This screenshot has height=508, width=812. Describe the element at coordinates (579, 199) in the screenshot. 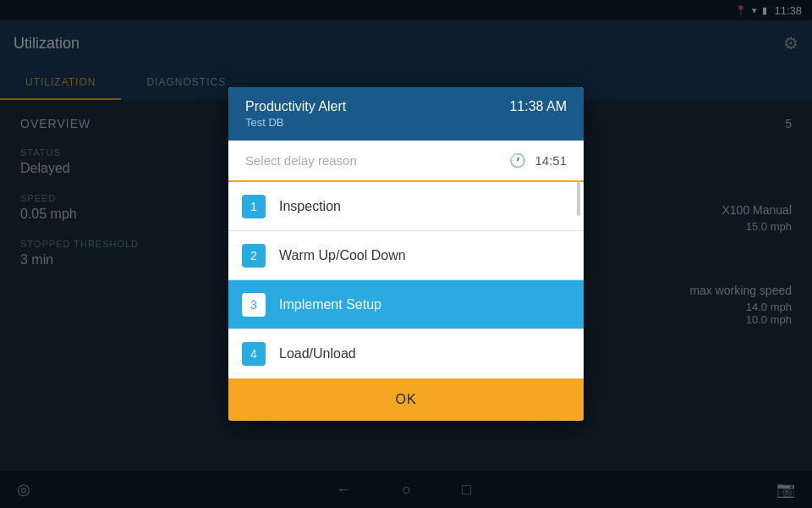

I see `scroll-indicator` at that location.